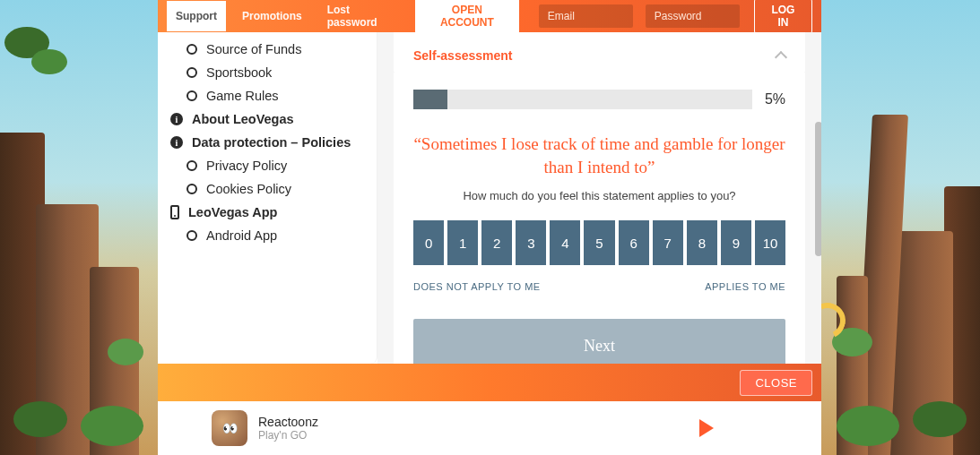  Describe the element at coordinates (233, 212) in the screenshot. I see `sidebar-item-label: LeoVegas App` at that location.